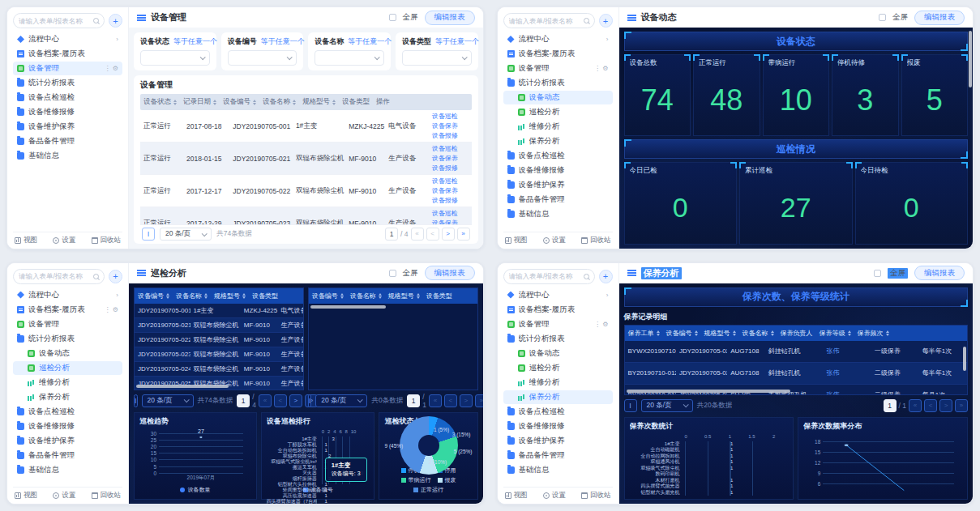 The image size is (980, 511). I want to click on table-header-cell: 保养负责人, so click(797, 334).